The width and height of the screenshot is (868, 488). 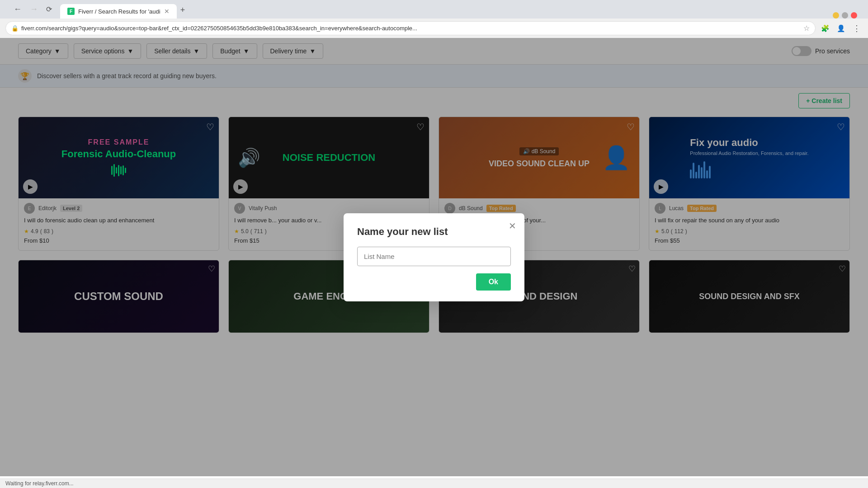 What do you see at coordinates (411, 28) in the screenshot?
I see `url-input` at bounding box center [411, 28].